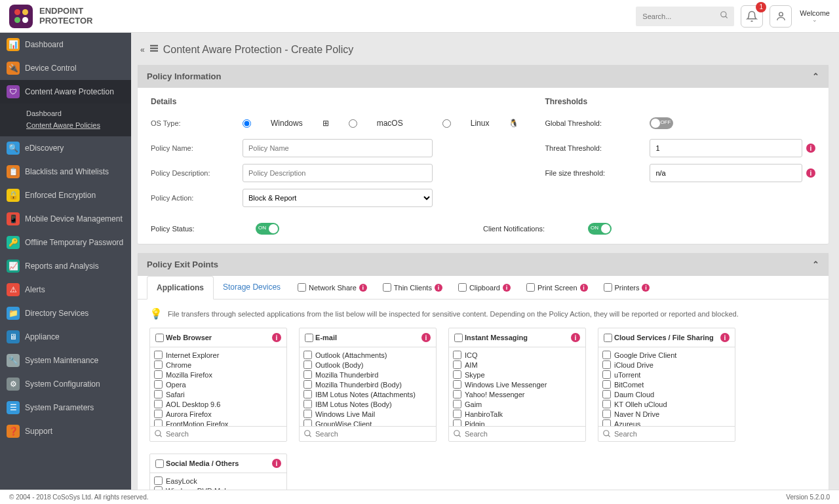  Describe the element at coordinates (368, 338) in the screenshot. I see `group-header: E-maili` at that location.